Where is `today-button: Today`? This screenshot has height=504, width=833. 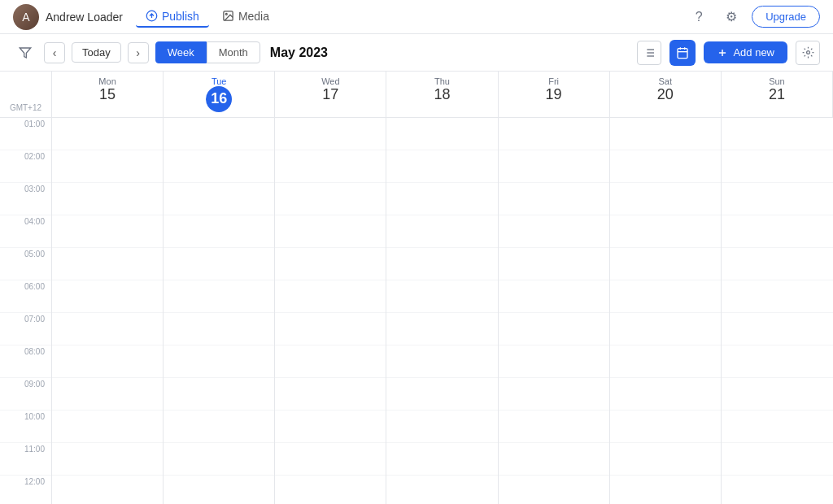 today-button: Today is located at coordinates (96, 52).